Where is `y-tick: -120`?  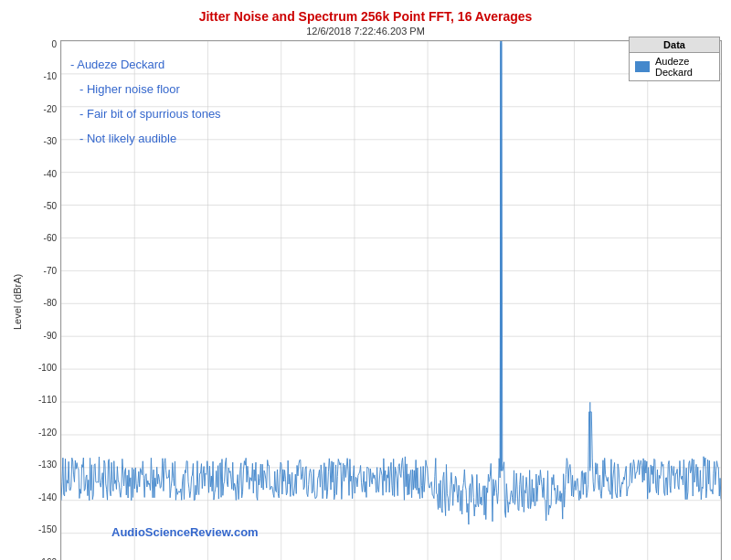
y-tick: -120 is located at coordinates (48, 433).